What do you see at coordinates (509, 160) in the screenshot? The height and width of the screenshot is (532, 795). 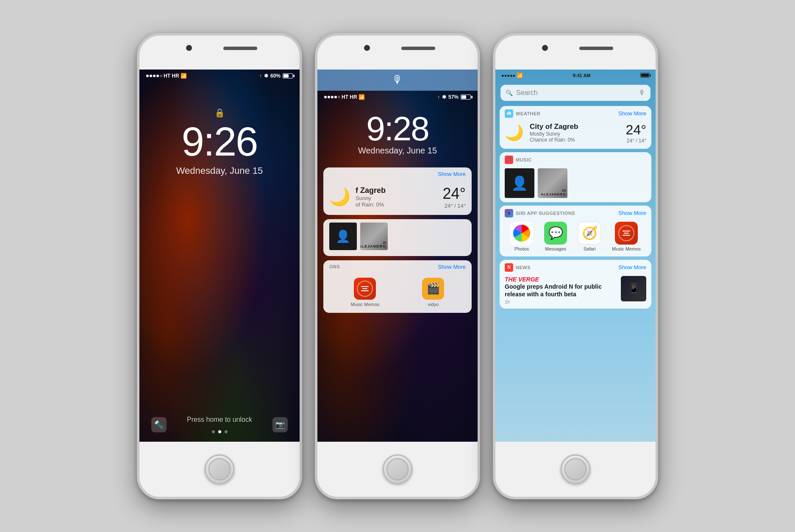 I see `music-widget-icon: 🎵` at bounding box center [509, 160].